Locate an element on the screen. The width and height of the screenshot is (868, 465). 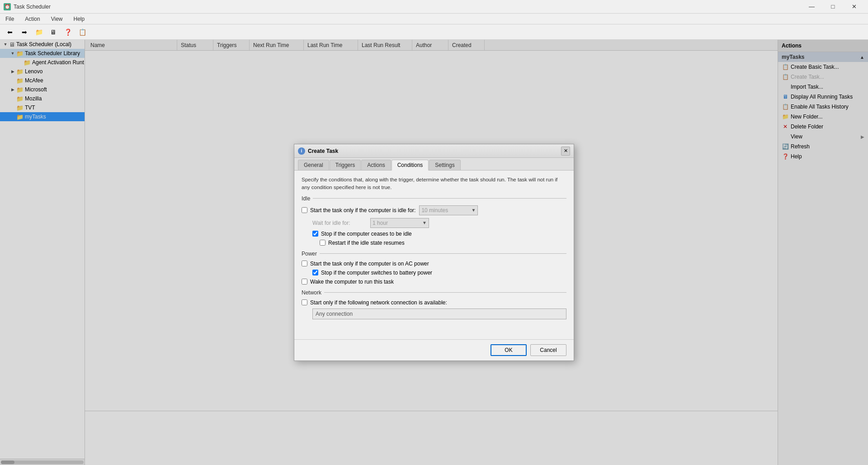
stop-battery-checkbox-group: Stop if the computer switches to battery… is located at coordinates (373, 273).